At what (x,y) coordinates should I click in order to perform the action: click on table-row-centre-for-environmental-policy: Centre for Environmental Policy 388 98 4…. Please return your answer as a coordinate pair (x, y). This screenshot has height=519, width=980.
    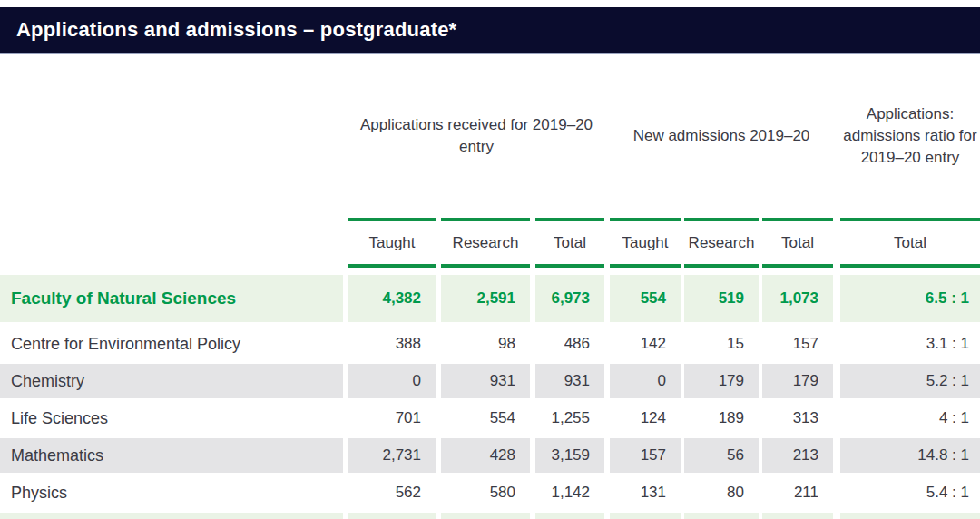
    Looking at the image, I should click on (490, 344).